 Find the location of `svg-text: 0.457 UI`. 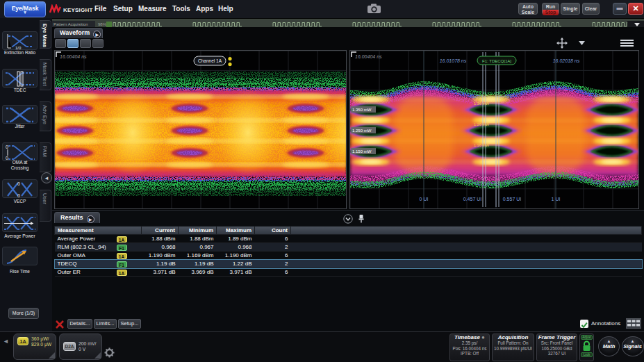

svg-text: 0.457 UI is located at coordinates (472, 199).